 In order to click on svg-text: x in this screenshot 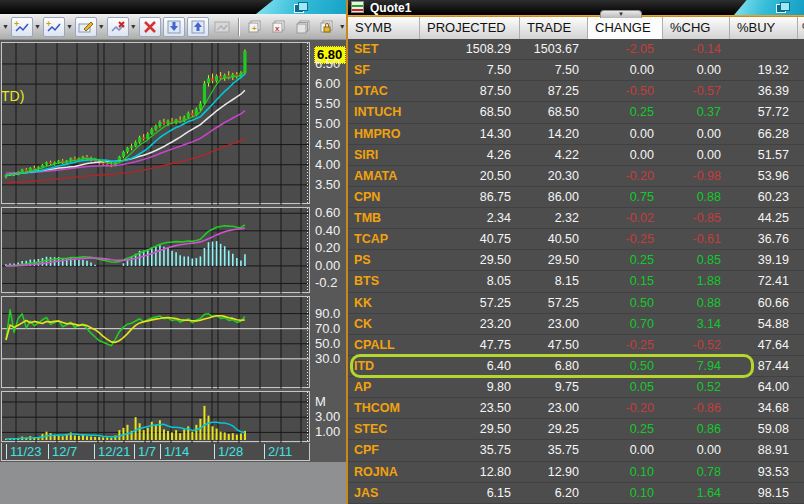, I will do `click(278, 28)`.